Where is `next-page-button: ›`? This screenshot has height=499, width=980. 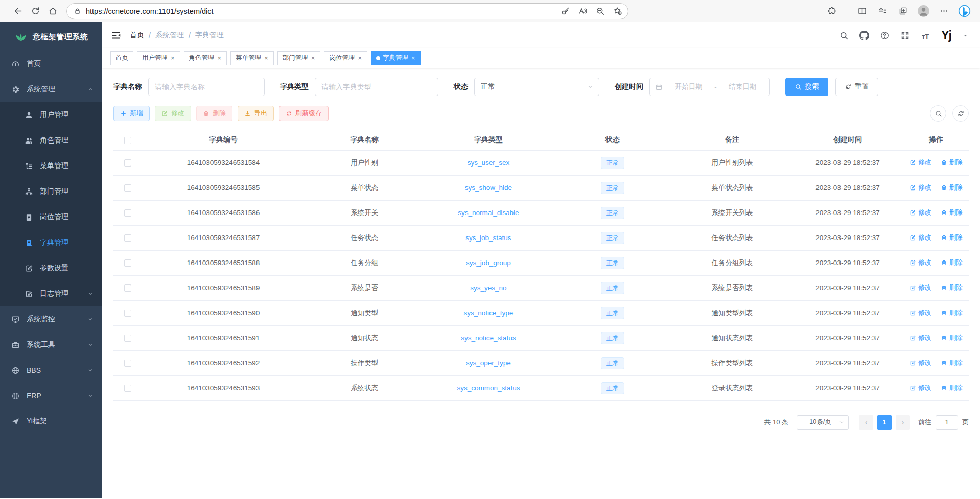 next-page-button: › is located at coordinates (903, 422).